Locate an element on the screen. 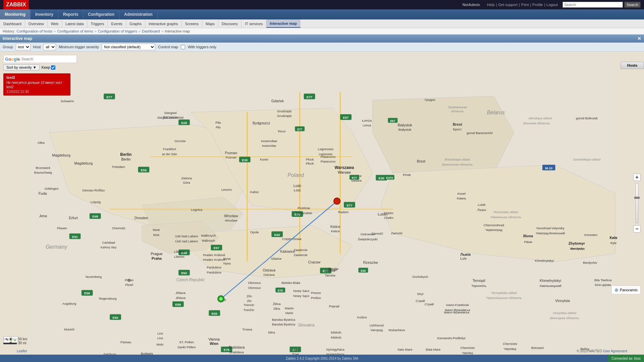 The width and height of the screenshot is (644, 362). svg-text: Slovakia is located at coordinates (306, 325).